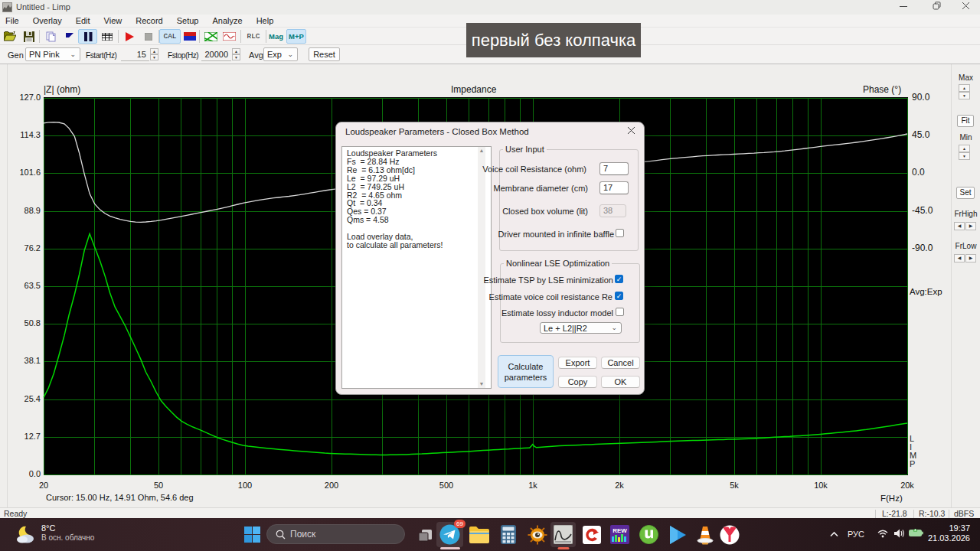 This screenshot has height=551, width=980. Describe the element at coordinates (525, 372) in the screenshot. I see `calculate-parameters-button: Calculate parameters` at that location.